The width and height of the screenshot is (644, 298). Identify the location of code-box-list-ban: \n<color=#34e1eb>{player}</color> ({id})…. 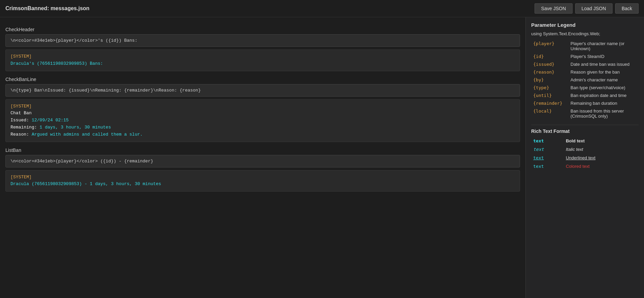
(263, 161).